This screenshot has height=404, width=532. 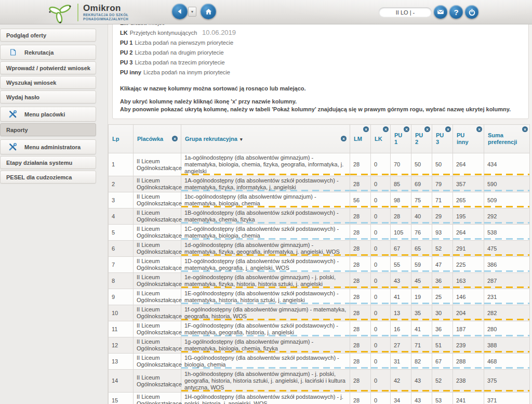 What do you see at coordinates (443, 233) in the screenshot?
I see `cell-pu3: 93` at bounding box center [443, 233].